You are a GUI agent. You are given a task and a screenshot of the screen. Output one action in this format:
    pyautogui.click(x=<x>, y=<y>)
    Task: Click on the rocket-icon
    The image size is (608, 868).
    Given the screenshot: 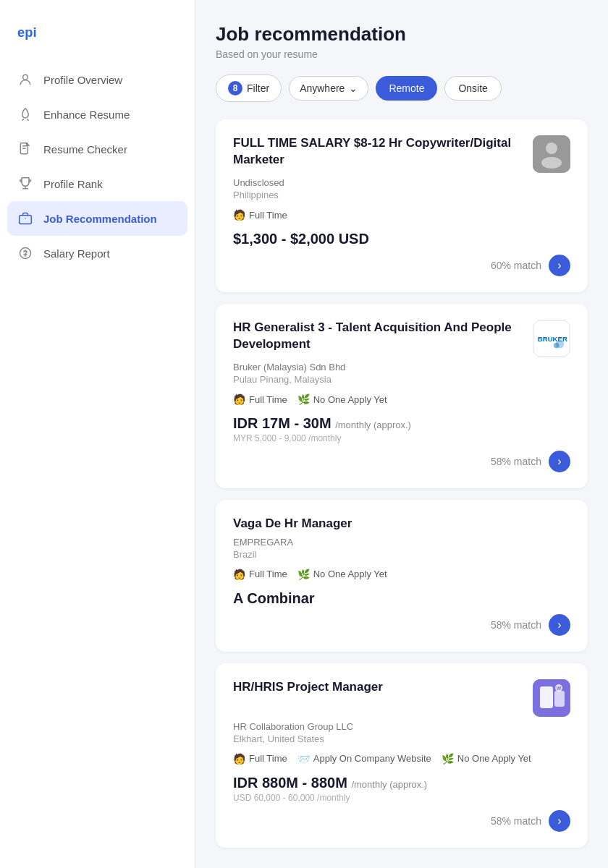 What is the action you would take?
    pyautogui.click(x=25, y=114)
    